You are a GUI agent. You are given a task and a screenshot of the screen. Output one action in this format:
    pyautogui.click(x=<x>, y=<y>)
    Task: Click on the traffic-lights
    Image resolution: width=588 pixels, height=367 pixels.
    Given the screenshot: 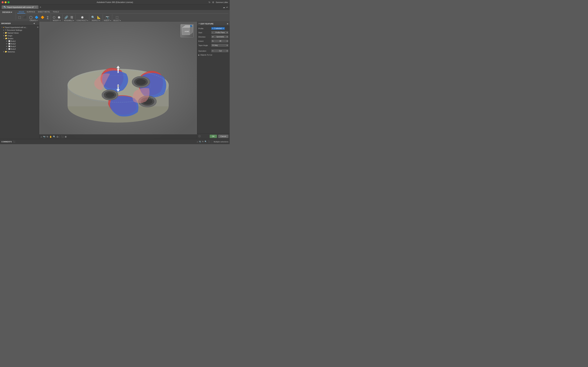 What is the action you would take?
    pyautogui.click(x=6, y=2)
    